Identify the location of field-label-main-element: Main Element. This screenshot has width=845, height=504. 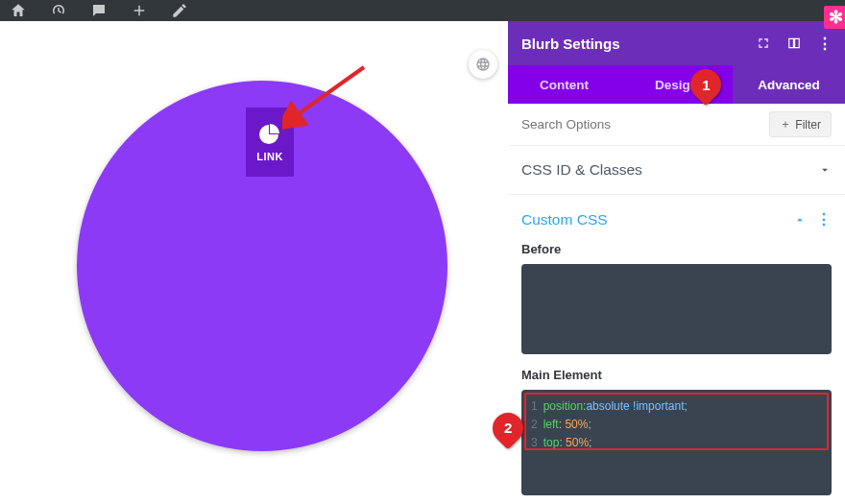
(676, 374).